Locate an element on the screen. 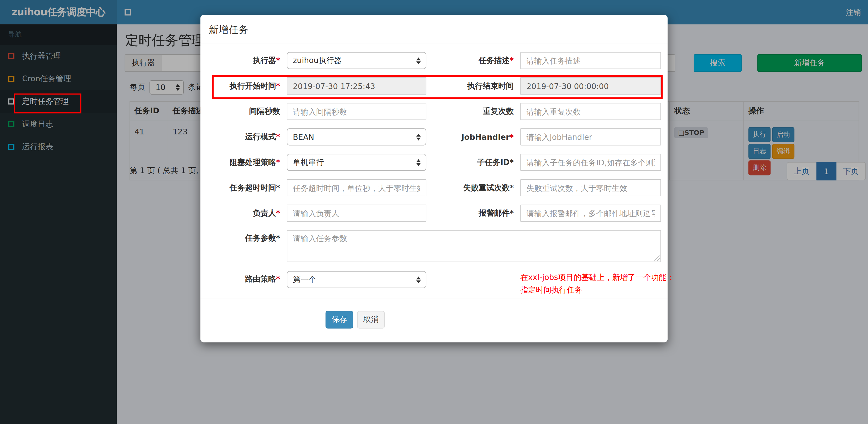  alarm-email-input is located at coordinates (590, 214).